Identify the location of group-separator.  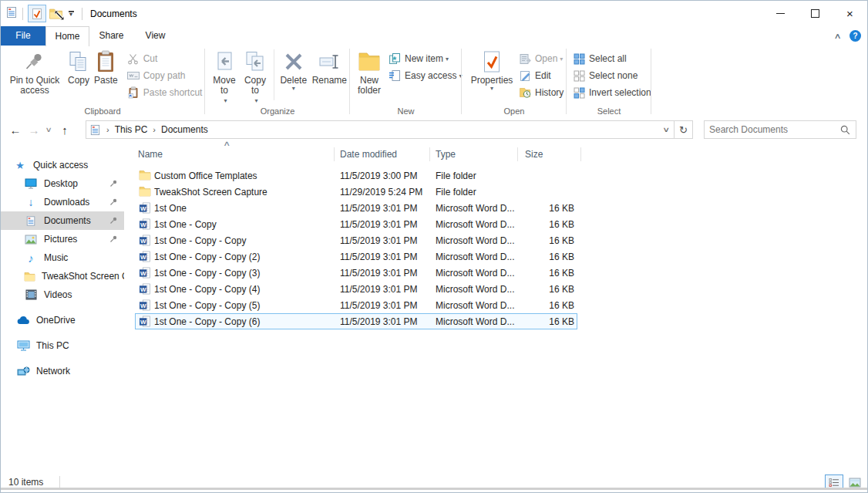
(651, 82).